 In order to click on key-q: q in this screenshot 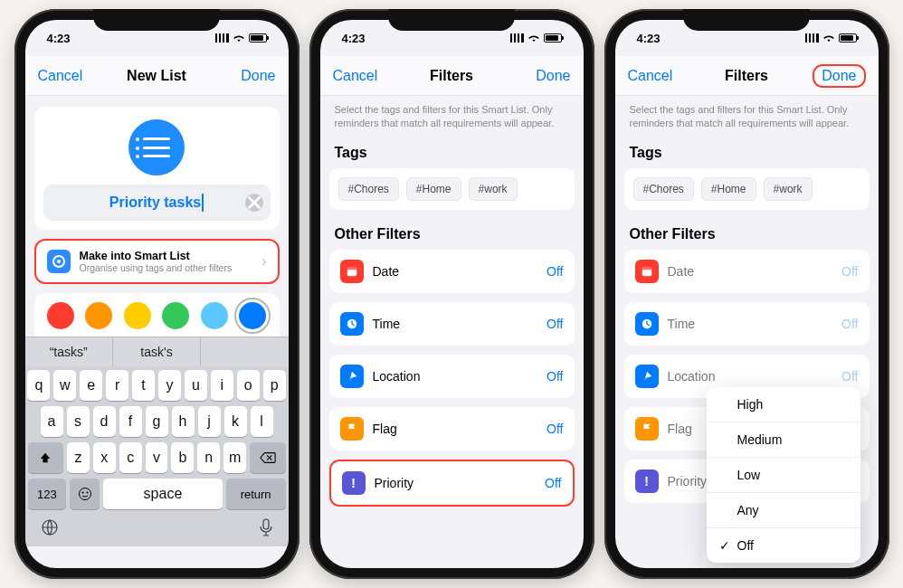, I will do `click(38, 385)`.